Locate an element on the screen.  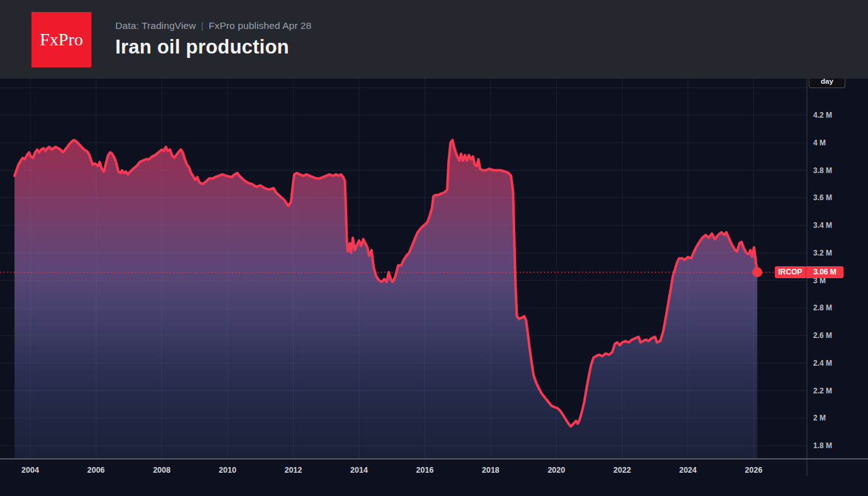
page-title: Iran oil production is located at coordinates (214, 47).